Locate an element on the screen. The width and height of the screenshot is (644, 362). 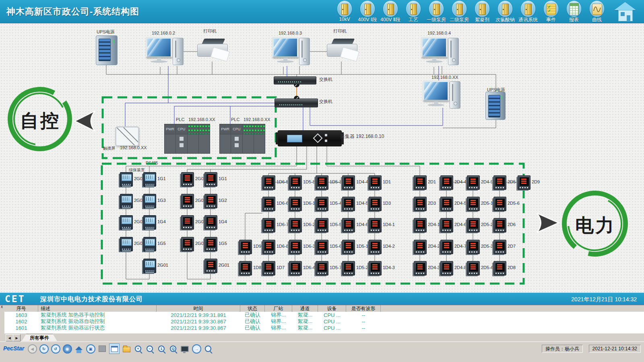
plc-2: PWR CPU is located at coordinates (242, 139).